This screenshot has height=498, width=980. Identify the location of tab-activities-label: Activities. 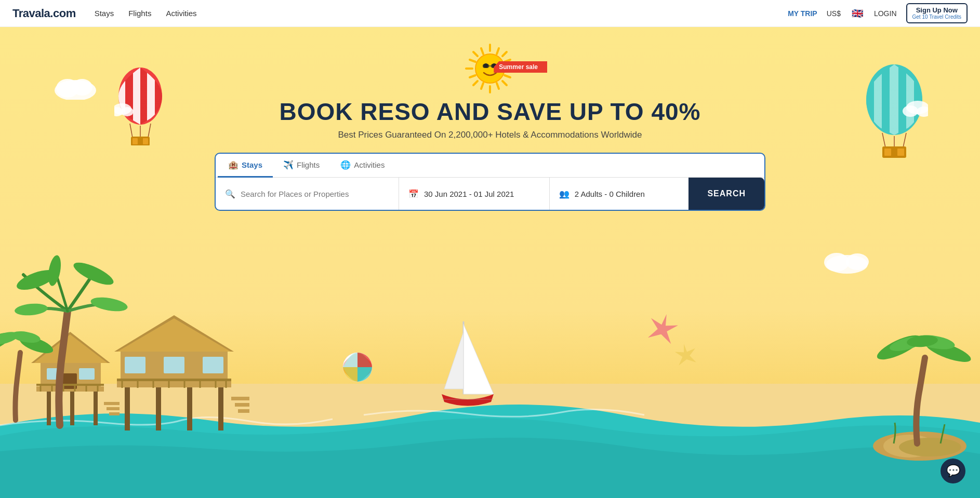
(369, 165).